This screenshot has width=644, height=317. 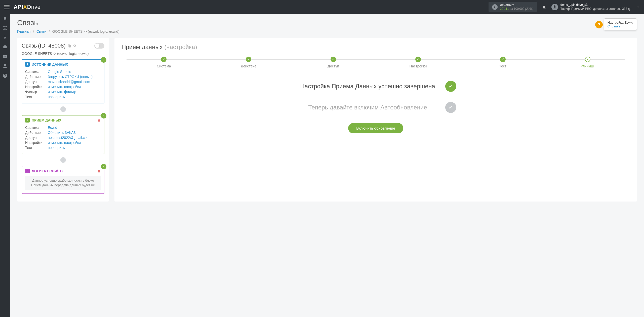 What do you see at coordinates (62, 133) in the screenshot?
I see `row-v: Обновить ЗАКАЗ` at bounding box center [62, 133].